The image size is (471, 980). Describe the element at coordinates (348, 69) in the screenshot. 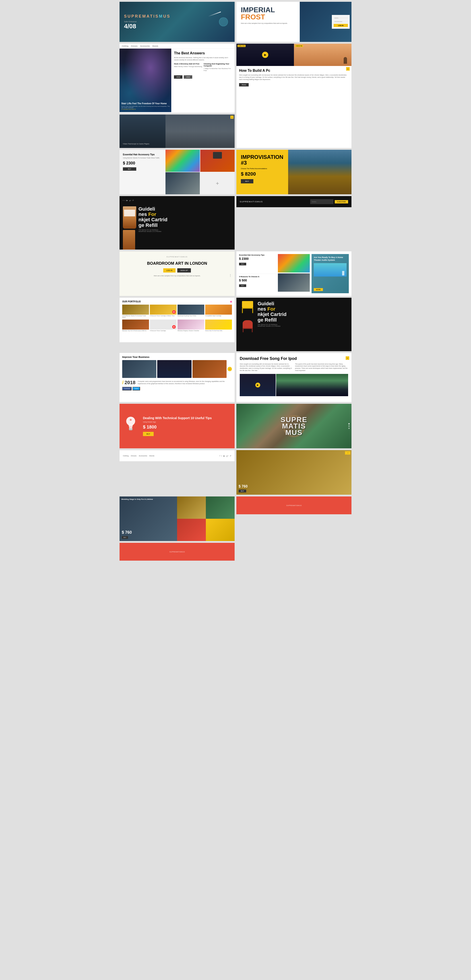

I see `arrow-button-right: ›` at that location.